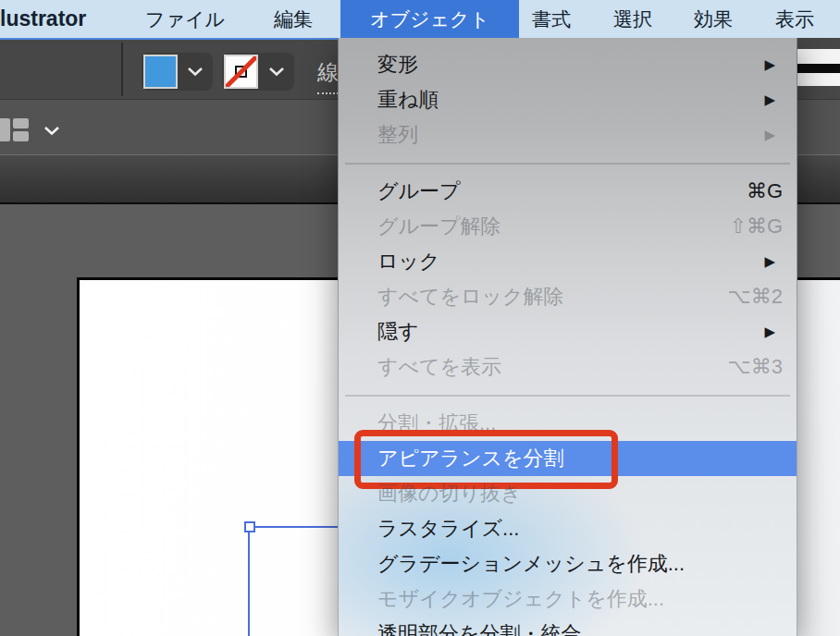 This screenshot has height=636, width=840. I want to click on menu-item-14: 画像の切り抜き, so click(568, 494).